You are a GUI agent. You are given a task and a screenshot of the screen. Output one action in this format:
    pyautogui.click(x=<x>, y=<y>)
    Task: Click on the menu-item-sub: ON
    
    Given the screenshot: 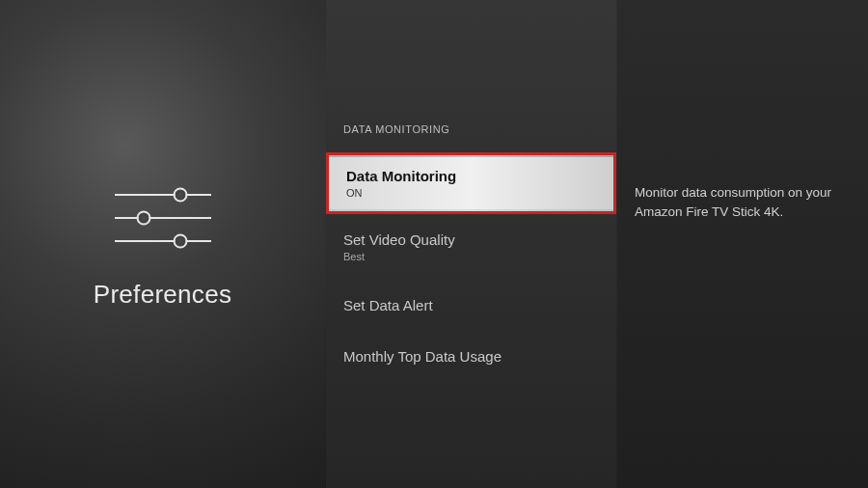 What is the action you would take?
    pyautogui.click(x=471, y=193)
    